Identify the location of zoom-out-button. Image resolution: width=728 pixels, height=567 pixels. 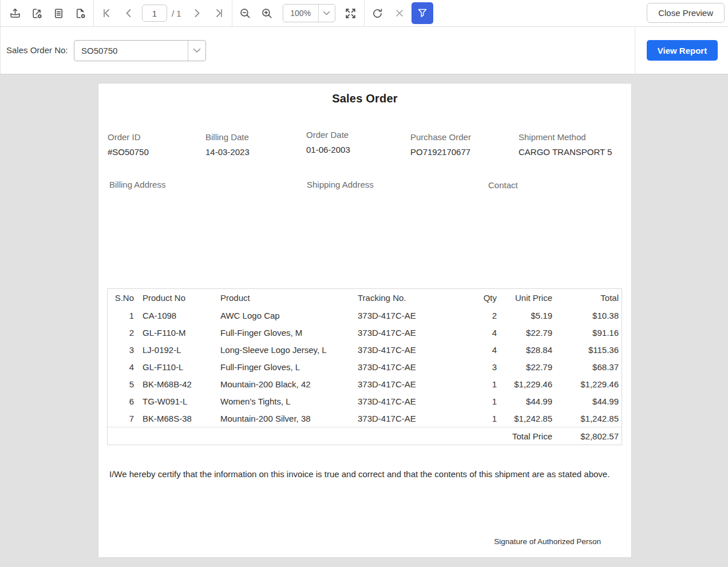
(246, 13).